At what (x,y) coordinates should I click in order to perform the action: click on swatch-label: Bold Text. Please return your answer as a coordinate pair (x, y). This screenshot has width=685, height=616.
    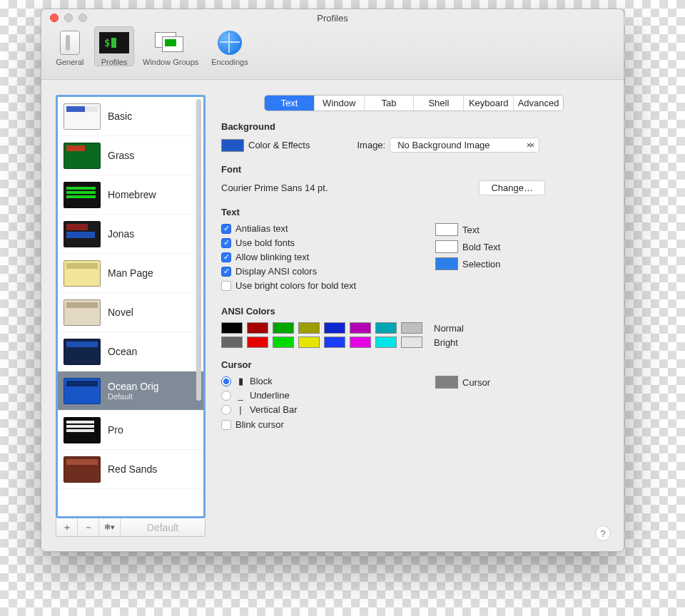
    Looking at the image, I should click on (481, 247).